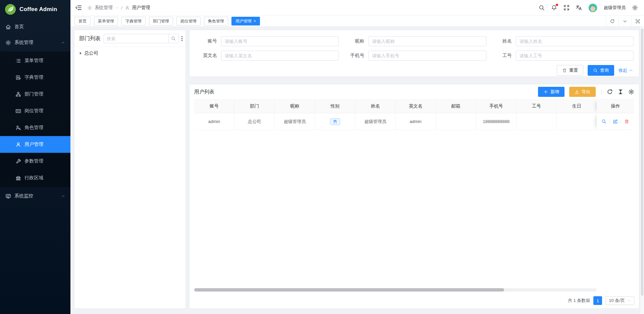 The width and height of the screenshot is (644, 314). Describe the element at coordinates (586, 92) in the screenshot. I see `table-toolbar-actions: 新增 导出` at that location.